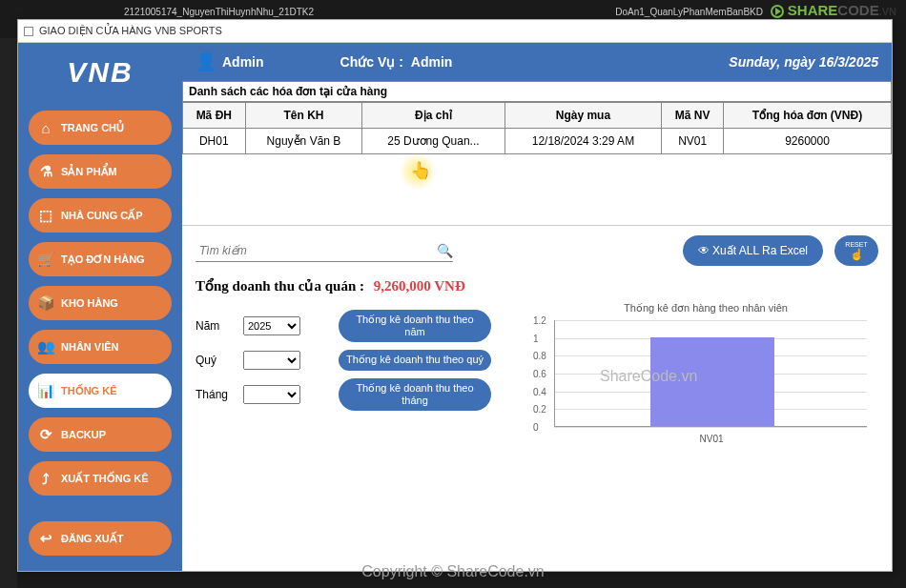 The height and width of the screenshot is (588, 906). I want to click on backup-icon: ⟳, so click(46, 435).